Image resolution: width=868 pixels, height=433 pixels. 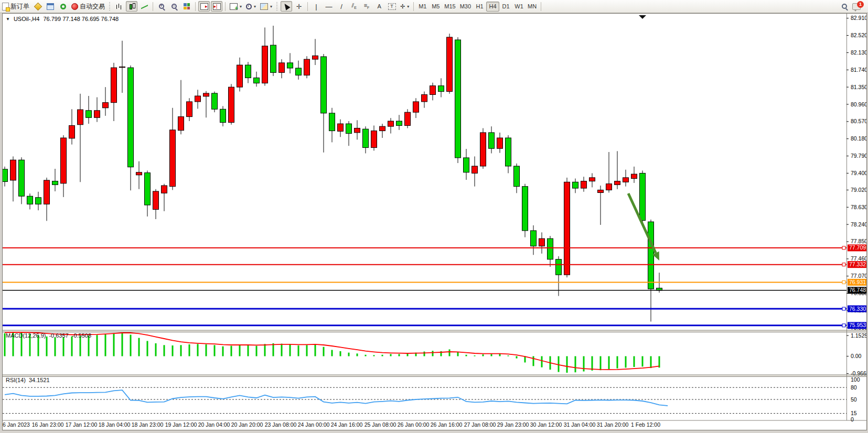 I want to click on price-axis-label: 80.960, so click(x=859, y=104).